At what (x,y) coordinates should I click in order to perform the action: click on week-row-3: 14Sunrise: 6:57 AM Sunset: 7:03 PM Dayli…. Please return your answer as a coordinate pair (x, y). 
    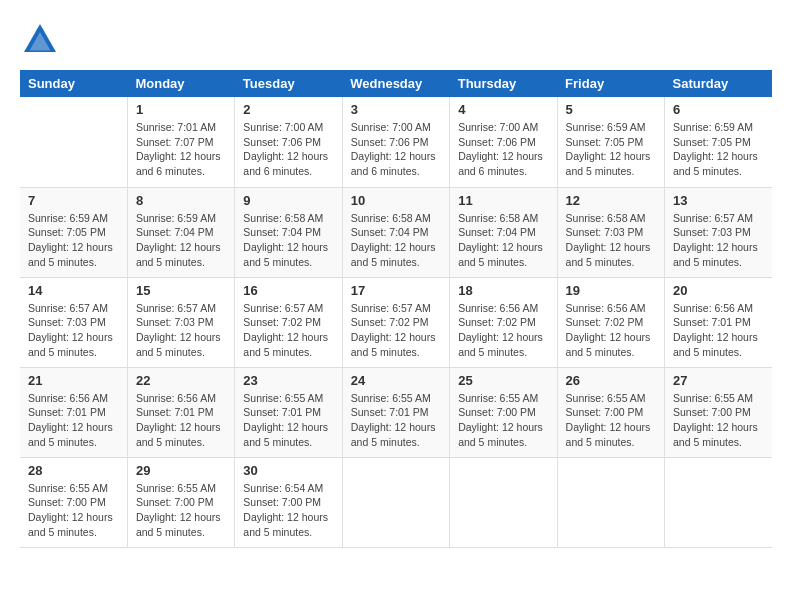
    Looking at the image, I should click on (396, 322).